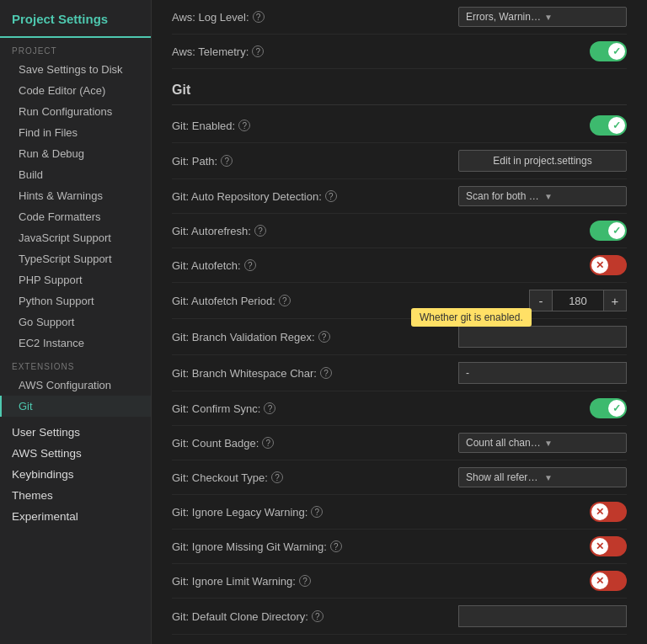 The image size is (647, 644). I want to click on git-branch-validation-regex-tooltip-icon: ?, so click(324, 337).